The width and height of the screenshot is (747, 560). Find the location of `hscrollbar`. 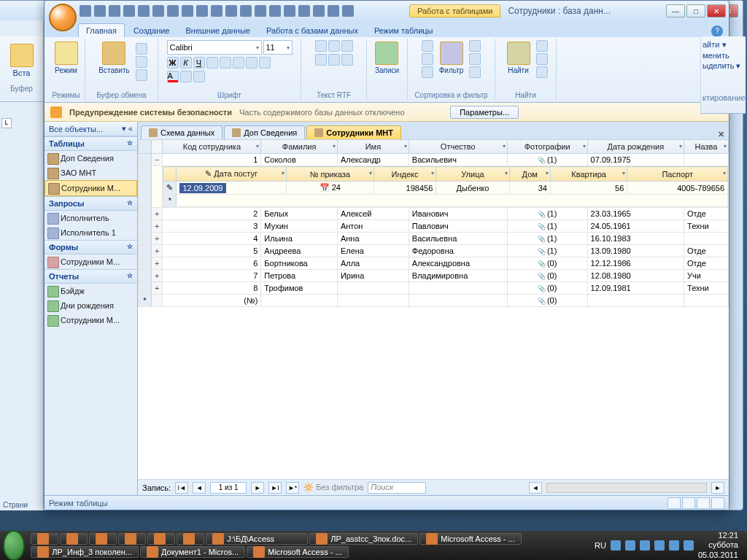

hscrollbar is located at coordinates (627, 488).